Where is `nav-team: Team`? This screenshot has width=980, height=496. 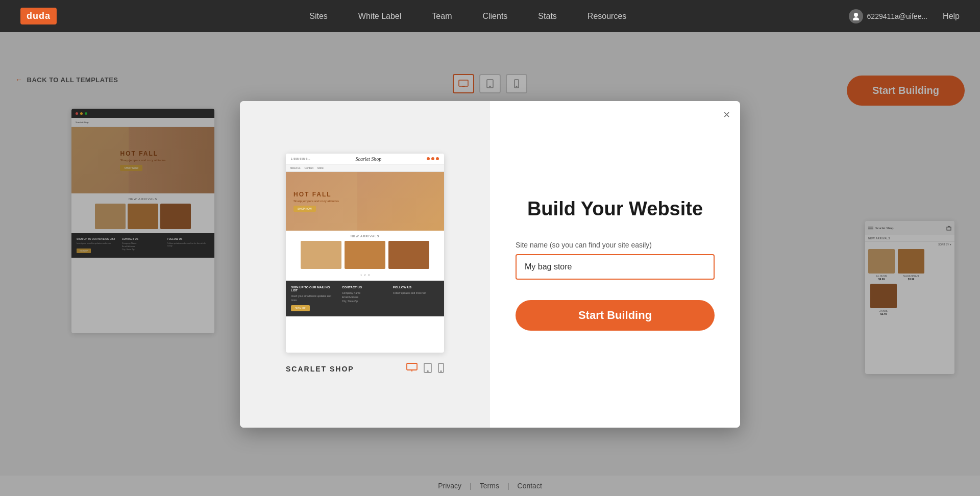
nav-team: Team is located at coordinates (442, 16).